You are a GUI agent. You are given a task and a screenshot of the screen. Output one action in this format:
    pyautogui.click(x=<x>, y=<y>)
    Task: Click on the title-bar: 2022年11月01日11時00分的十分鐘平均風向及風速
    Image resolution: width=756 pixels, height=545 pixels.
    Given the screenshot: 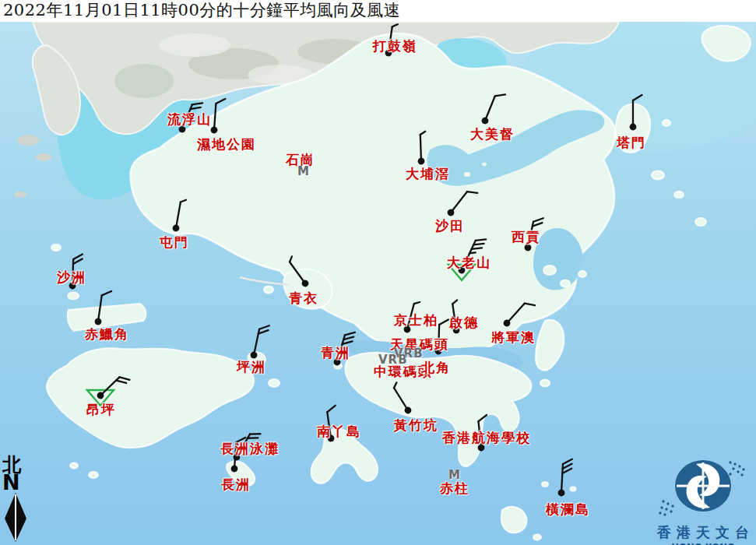 What is the action you would take?
    pyautogui.click(x=378, y=11)
    